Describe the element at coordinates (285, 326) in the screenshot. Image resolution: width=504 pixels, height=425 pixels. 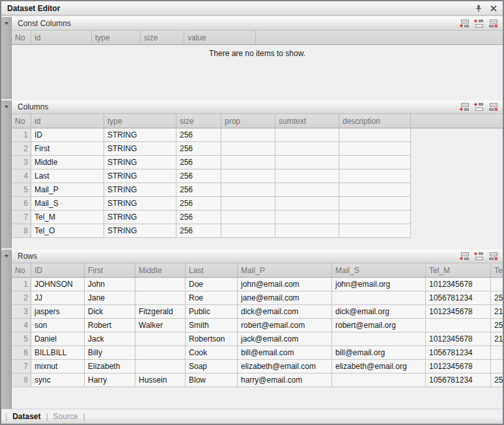
I see `cell: robert@email.com` at that location.